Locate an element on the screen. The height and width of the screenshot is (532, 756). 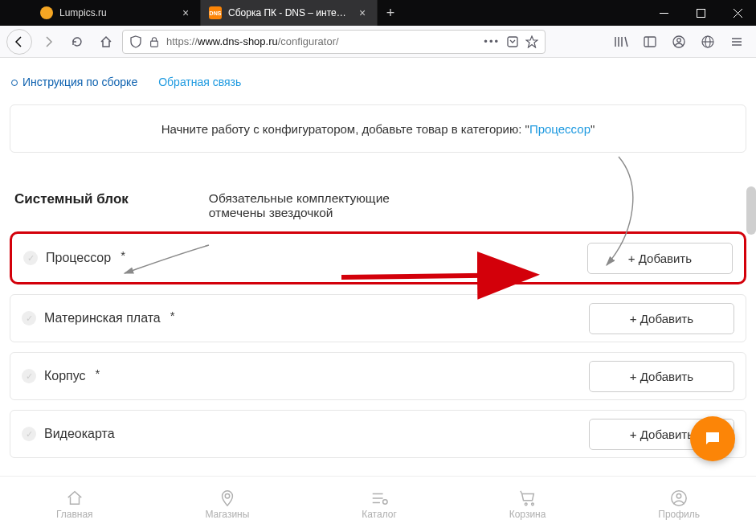
back-button is located at coordinates (19, 42).